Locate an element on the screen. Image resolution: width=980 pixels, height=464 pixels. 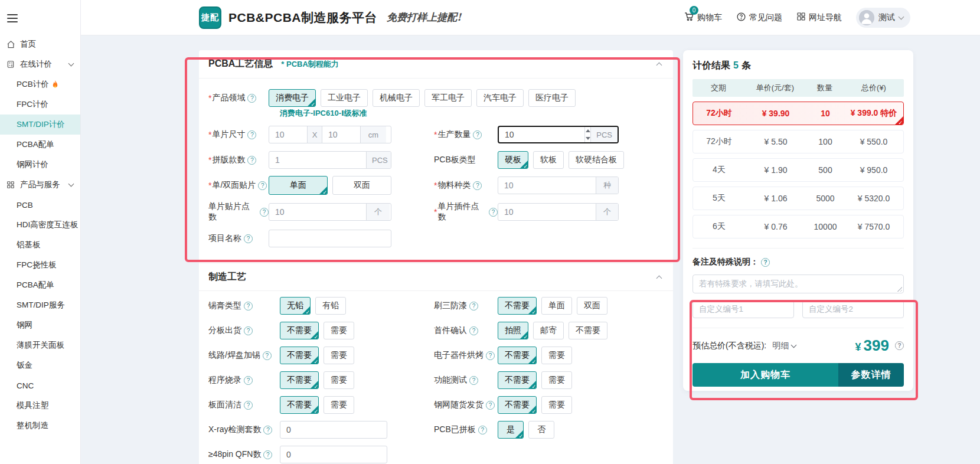
add-to-cart-button: 加入购物车 is located at coordinates (765, 375).